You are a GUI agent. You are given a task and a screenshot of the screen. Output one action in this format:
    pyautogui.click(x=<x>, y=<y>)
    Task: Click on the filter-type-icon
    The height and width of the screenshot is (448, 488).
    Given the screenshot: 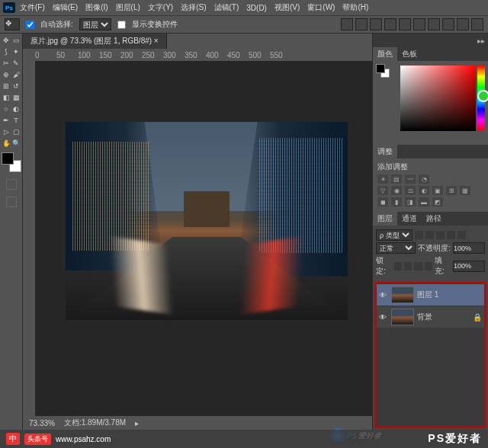 What is the action you would take?
    pyautogui.click(x=441, y=235)
    